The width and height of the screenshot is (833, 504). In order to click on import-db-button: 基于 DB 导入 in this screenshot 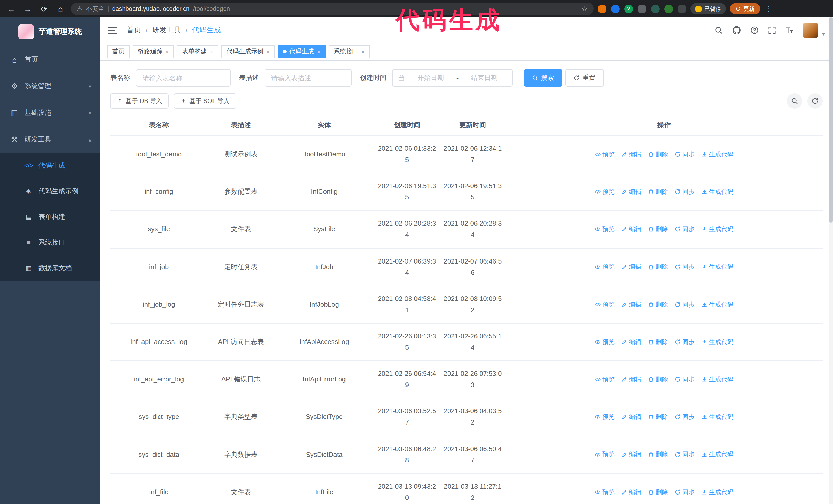, I will do `click(140, 101)`.